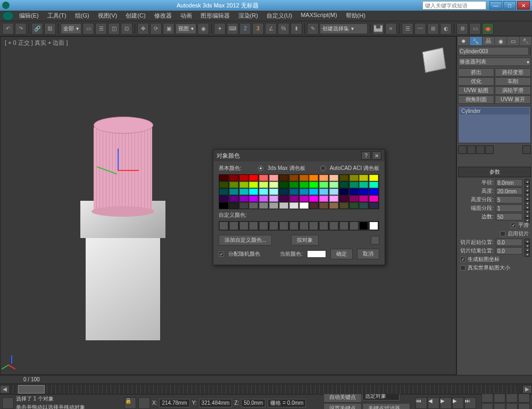 The image size is (532, 409). I want to click on key-filters-button: 关键点过滤器..., so click(386, 406).